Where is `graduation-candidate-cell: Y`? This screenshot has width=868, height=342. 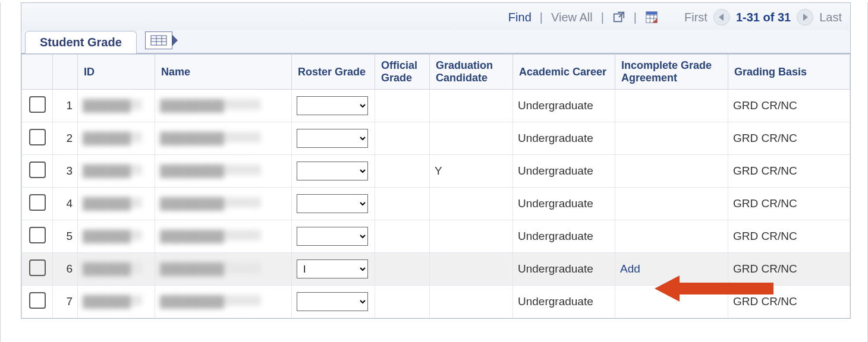 graduation-candidate-cell: Y is located at coordinates (471, 171).